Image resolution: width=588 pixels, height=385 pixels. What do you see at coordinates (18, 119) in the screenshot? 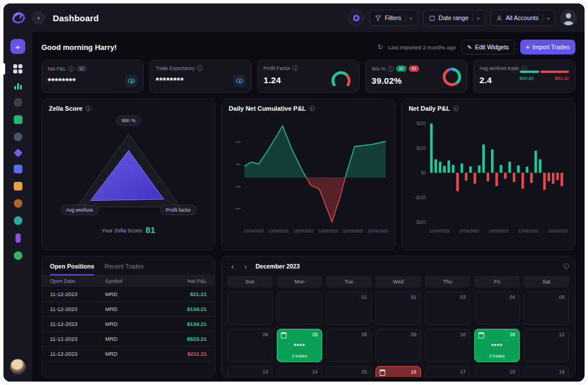
I see `sidebar-item-trades` at bounding box center [18, 119].